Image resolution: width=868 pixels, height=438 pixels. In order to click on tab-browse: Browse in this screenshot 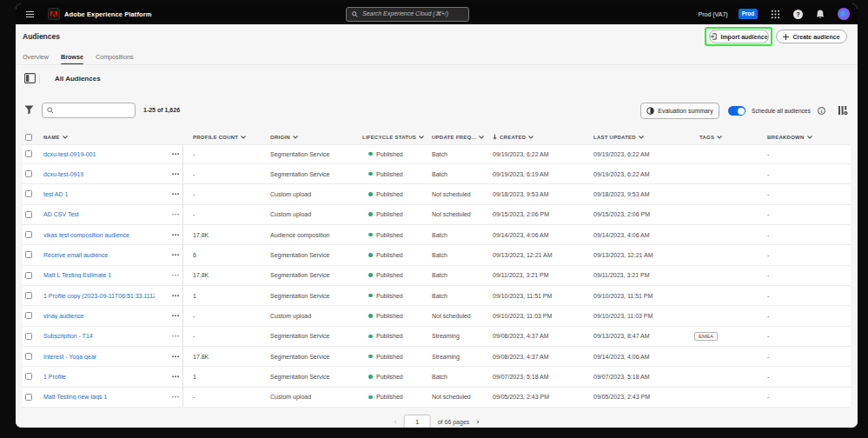, I will do `click(72, 56)`.